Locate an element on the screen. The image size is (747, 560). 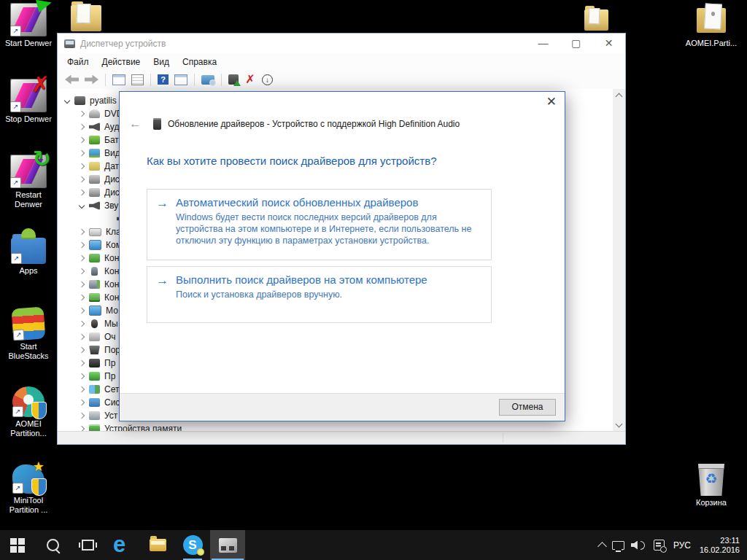
computer-icon is located at coordinates (80, 101).